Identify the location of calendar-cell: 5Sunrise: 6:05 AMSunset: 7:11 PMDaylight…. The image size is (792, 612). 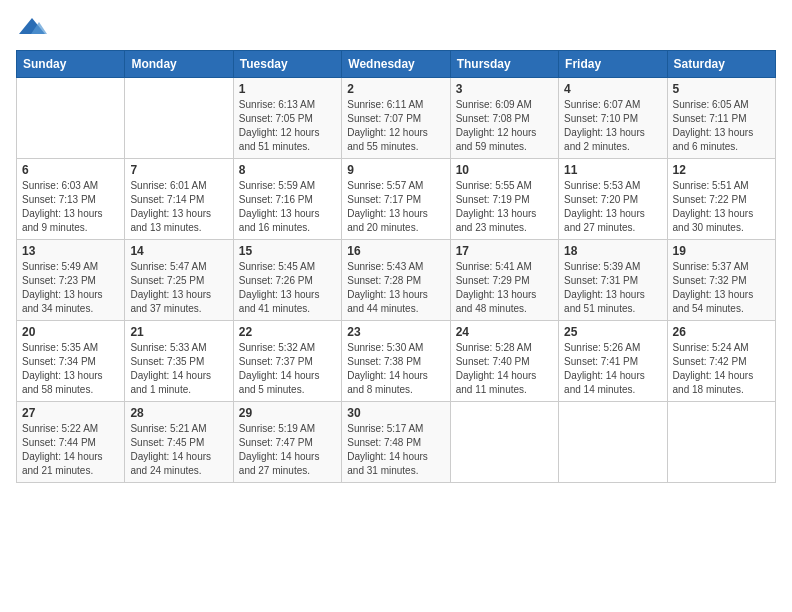
(721, 118).